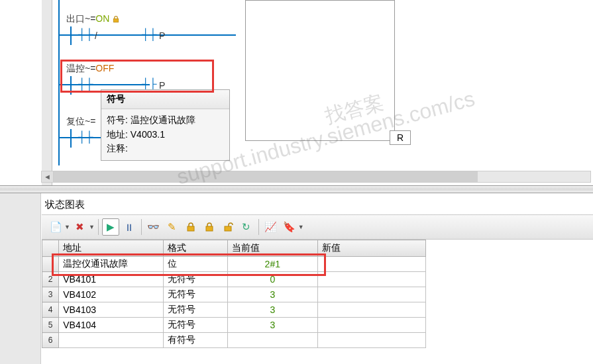 The height and width of the screenshot is (364, 593). I want to click on status-table-header-row: 地址 格式 当前值 新值, so click(235, 249).